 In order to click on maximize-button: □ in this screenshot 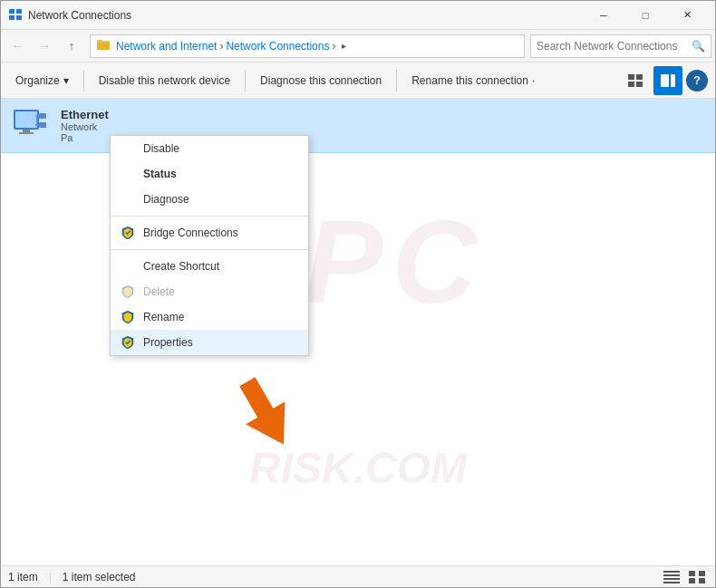, I will do `click(645, 15)`.